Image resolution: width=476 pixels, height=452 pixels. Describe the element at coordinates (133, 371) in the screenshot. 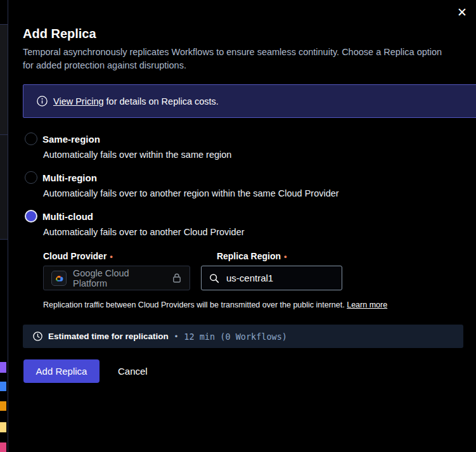

I see `cancel-button: Cancel` at that location.